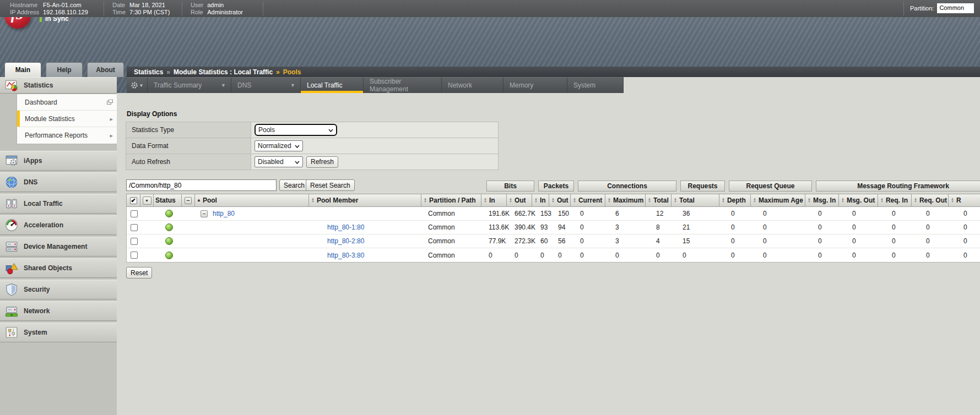  What do you see at coordinates (202, 185) in the screenshot?
I see `search-input` at bounding box center [202, 185].